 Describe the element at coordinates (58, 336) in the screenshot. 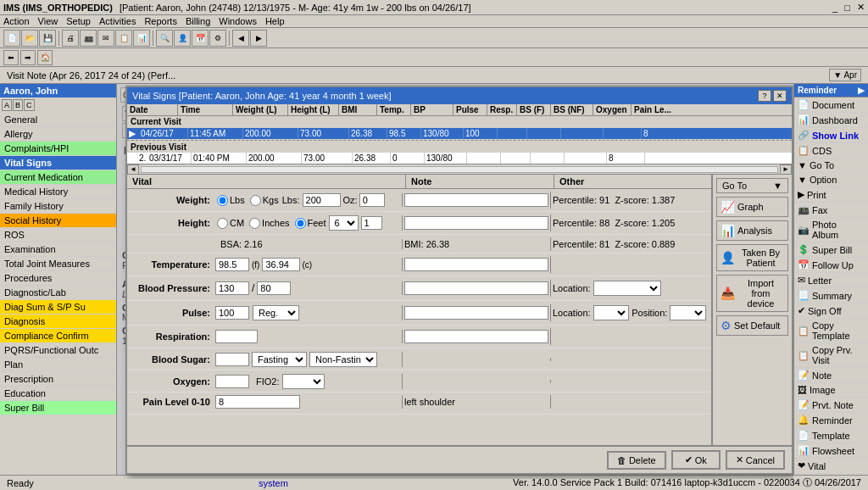

I see `sidebar-item-compliance: Compliance Confirm` at that location.